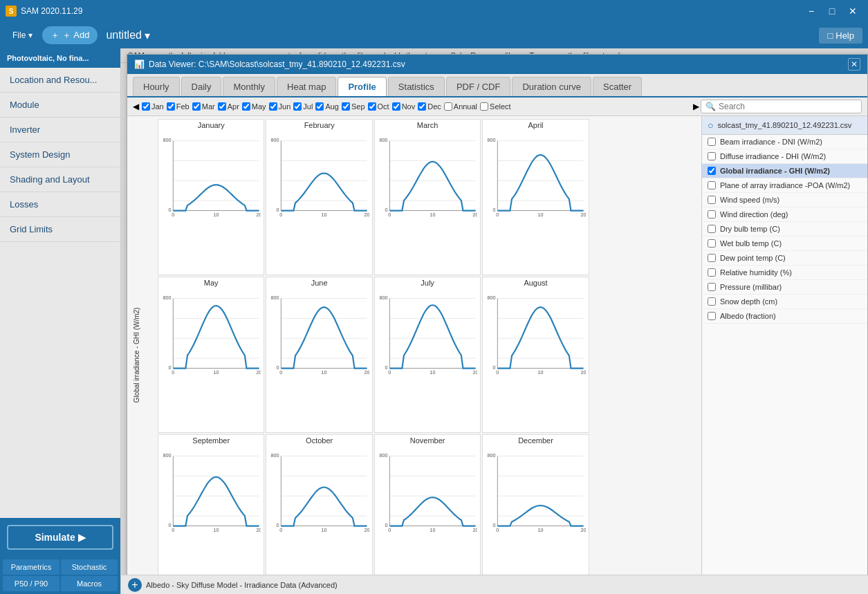  I want to click on dialog-icon: 📊, so click(140, 64).